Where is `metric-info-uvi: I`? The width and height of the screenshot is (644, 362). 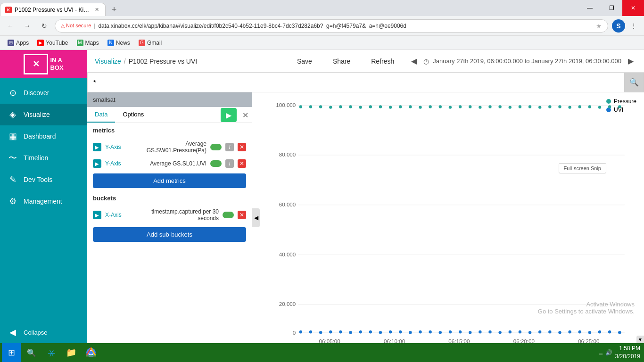
metric-info-uvi: I is located at coordinates (230, 164).